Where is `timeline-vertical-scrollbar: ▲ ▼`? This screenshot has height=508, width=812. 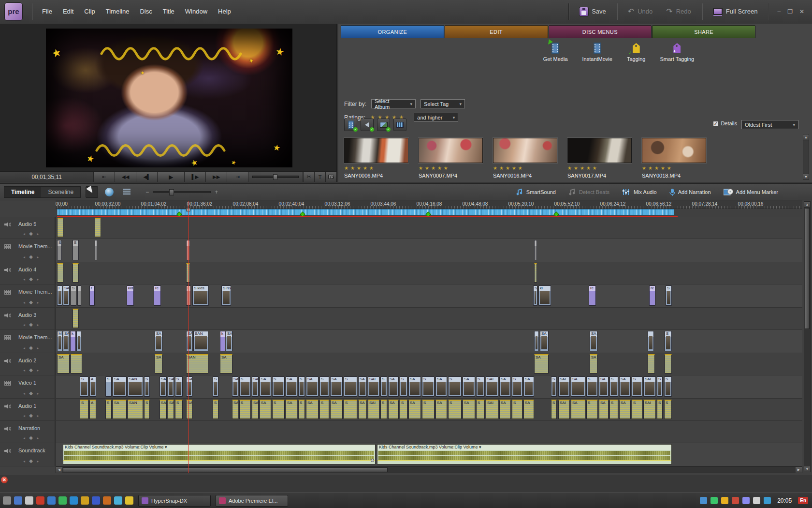 timeline-vertical-scrollbar: ▲ ▼ is located at coordinates (807, 337).